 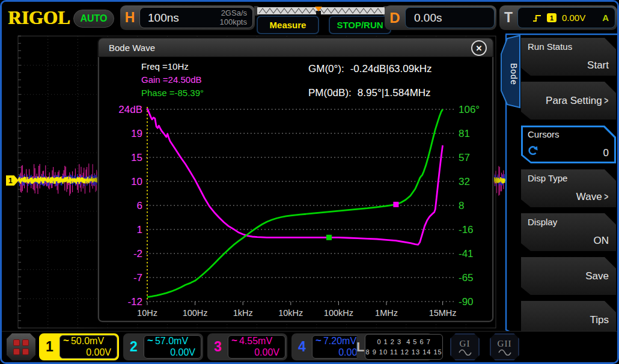 I want to click on logic-digits-row1: 0 1 2 3 4 5 6 7, so click(x=404, y=342).